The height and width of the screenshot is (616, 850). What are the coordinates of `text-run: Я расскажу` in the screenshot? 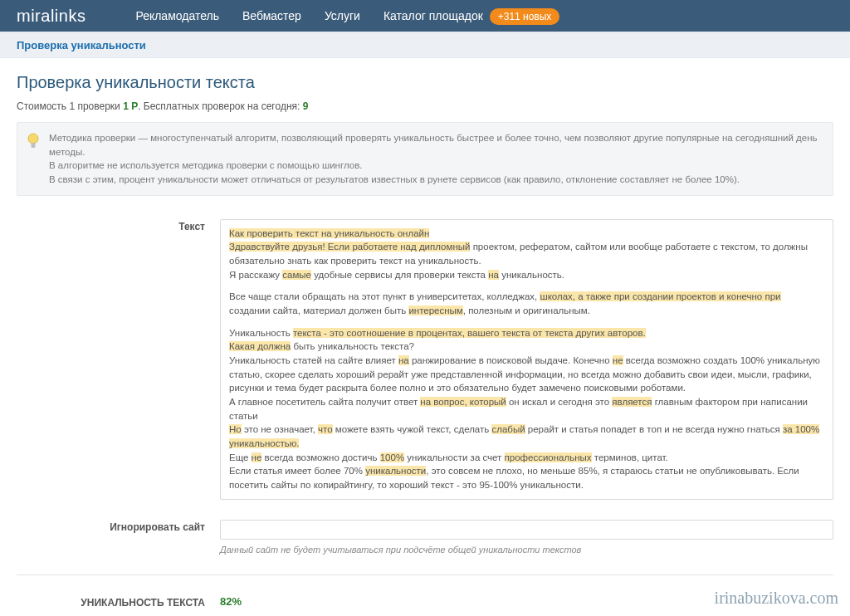 It's located at (256, 275).